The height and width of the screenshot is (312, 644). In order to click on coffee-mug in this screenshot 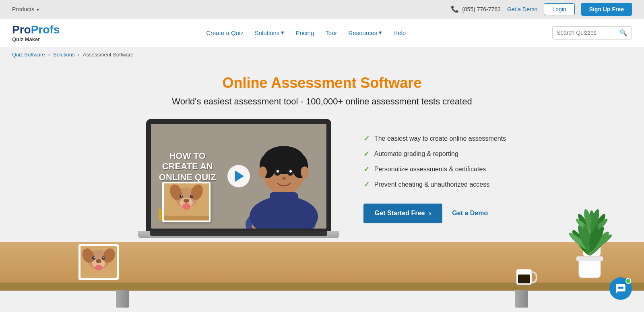, I will do `click(525, 276)`.